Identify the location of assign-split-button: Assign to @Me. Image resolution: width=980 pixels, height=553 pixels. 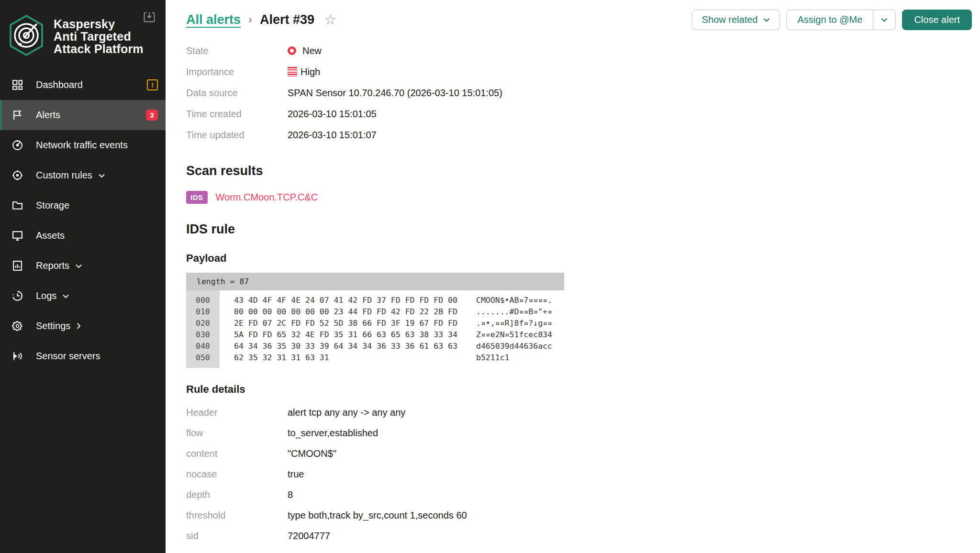
(841, 20).